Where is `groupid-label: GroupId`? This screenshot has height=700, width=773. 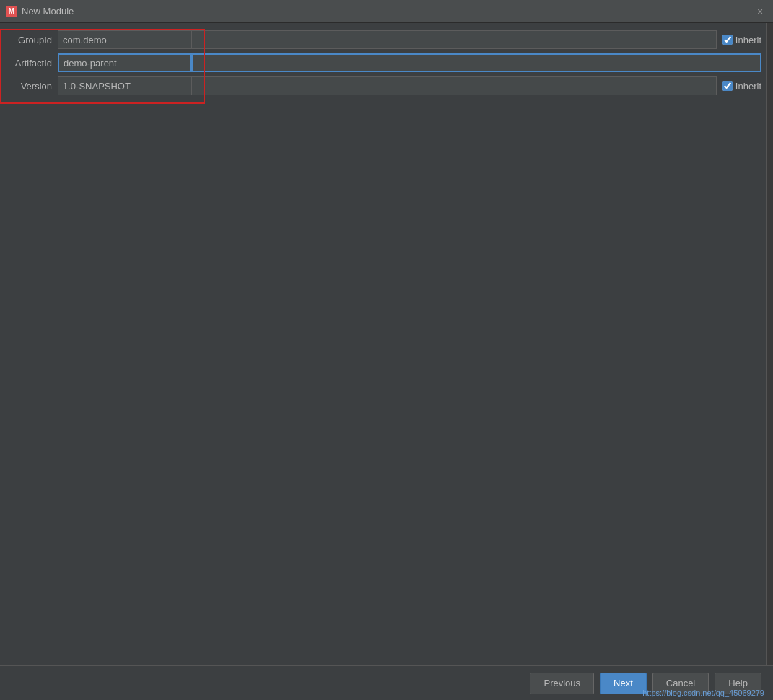 groupid-label: GroupId is located at coordinates (29, 40).